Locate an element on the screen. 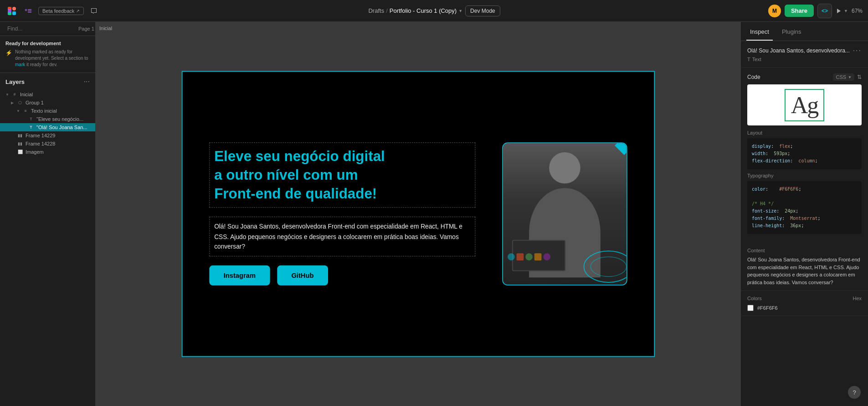  help-button: ? is located at coordinates (854, 392).